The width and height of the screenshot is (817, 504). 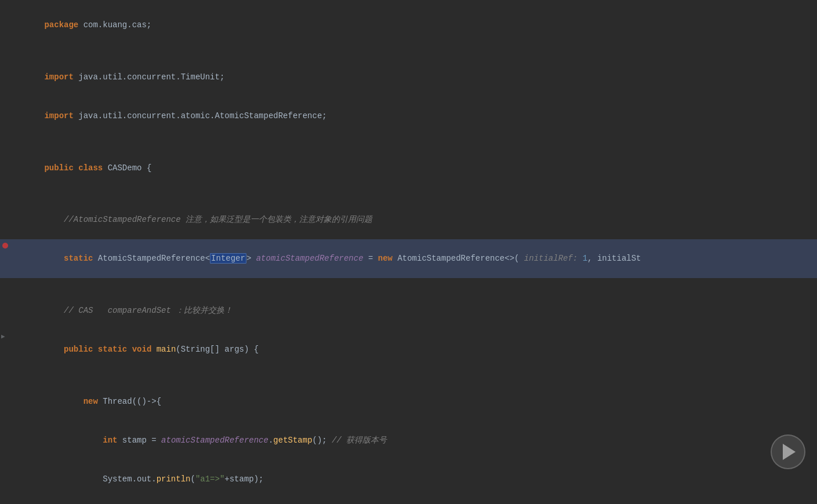 I want to click on code-line-11: // CAS compareAndSet ：比较并交换！, so click(x=408, y=311).